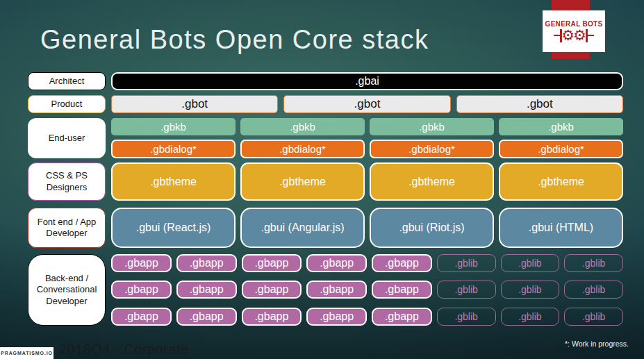  I want to click on gbui-html-box: .gbui (HTML), so click(561, 228).